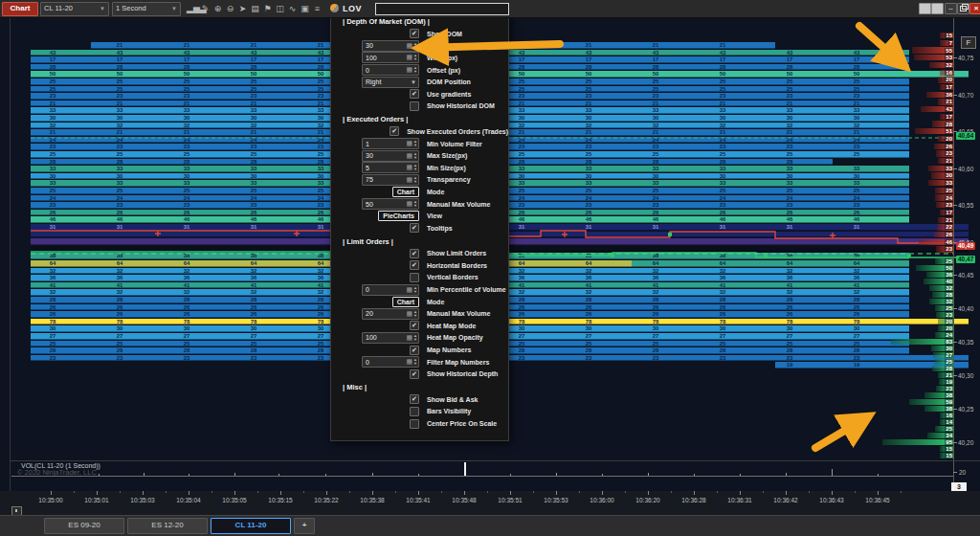 Image resolution: width=980 pixels, height=536 pixels. I want to click on bar-chart-icon: ▂▅▃, so click(193, 9).